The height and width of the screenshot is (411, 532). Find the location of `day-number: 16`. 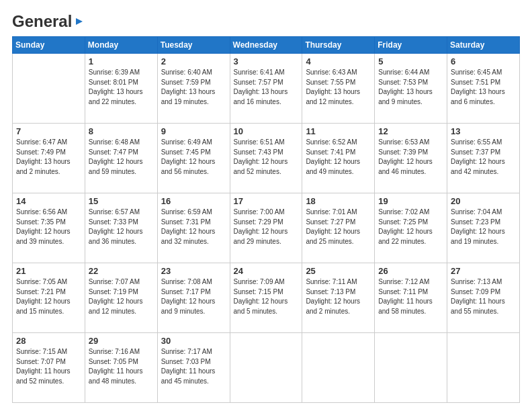

day-number: 16 is located at coordinates (193, 201).